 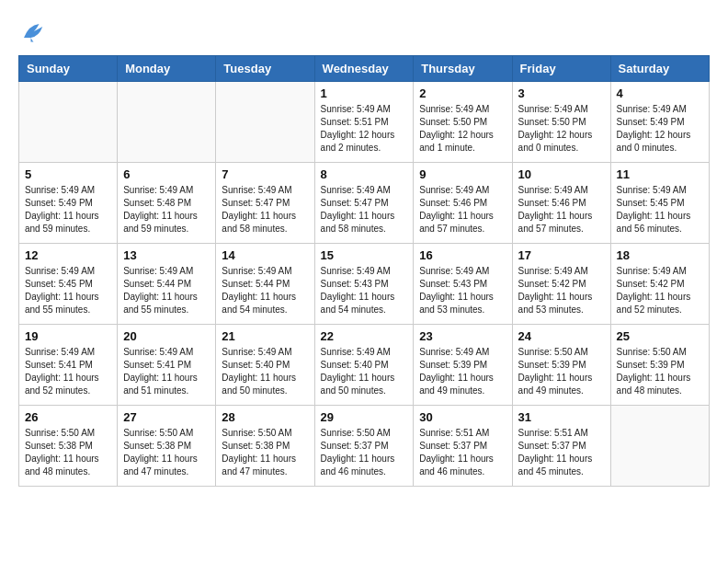 What do you see at coordinates (167, 365) in the screenshot?
I see `calendar-cell: 20Sunrise: 5:49 AM Sunset: 5:41 PM Dayli…` at bounding box center [167, 365].